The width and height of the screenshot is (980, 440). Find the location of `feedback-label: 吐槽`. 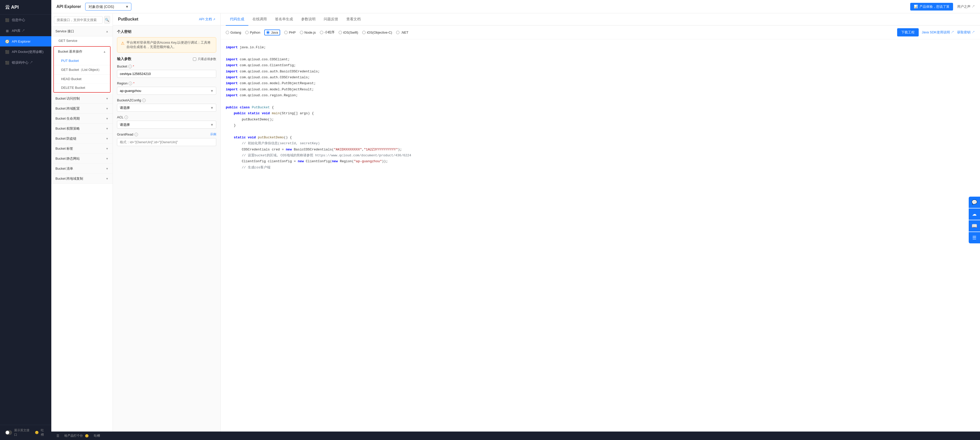

feedback-label: 吐槽 is located at coordinates (43, 432).